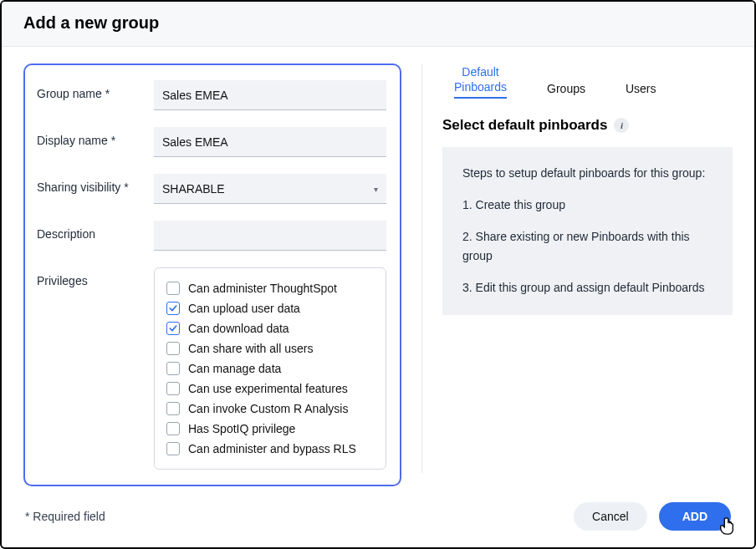 This screenshot has width=756, height=549. Describe the element at coordinates (95, 184) in the screenshot. I see `sharing-label: Sharing visibility *` at that location.